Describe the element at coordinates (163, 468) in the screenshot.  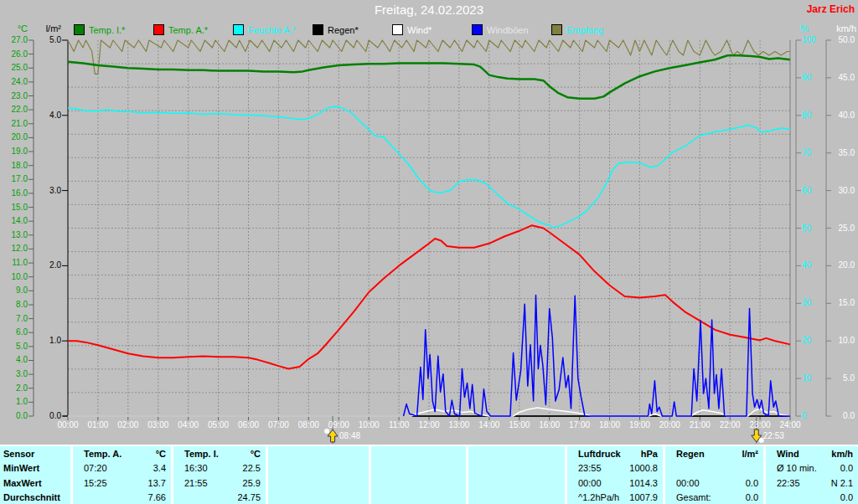
I see `sensor-measurement-value: 3.4` at that location.